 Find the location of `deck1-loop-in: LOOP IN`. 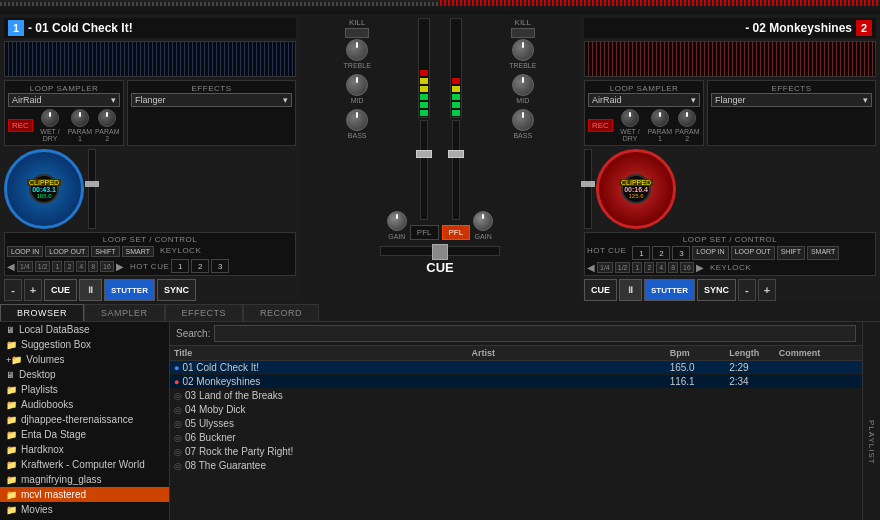

deck1-loop-in: LOOP IN is located at coordinates (25, 252).